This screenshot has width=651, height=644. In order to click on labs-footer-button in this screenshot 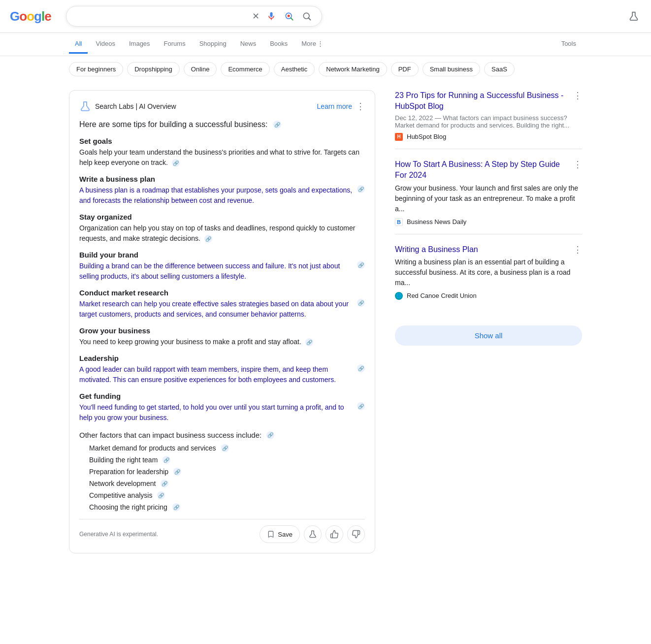, I will do `click(313, 534)`.